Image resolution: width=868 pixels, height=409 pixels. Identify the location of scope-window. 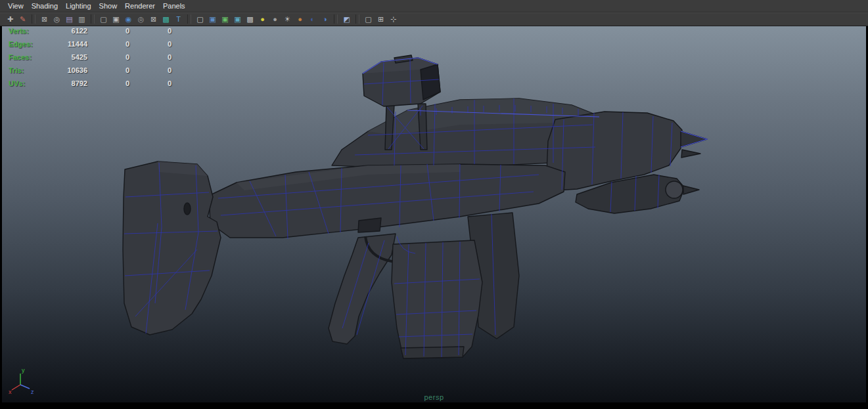
(430, 82).